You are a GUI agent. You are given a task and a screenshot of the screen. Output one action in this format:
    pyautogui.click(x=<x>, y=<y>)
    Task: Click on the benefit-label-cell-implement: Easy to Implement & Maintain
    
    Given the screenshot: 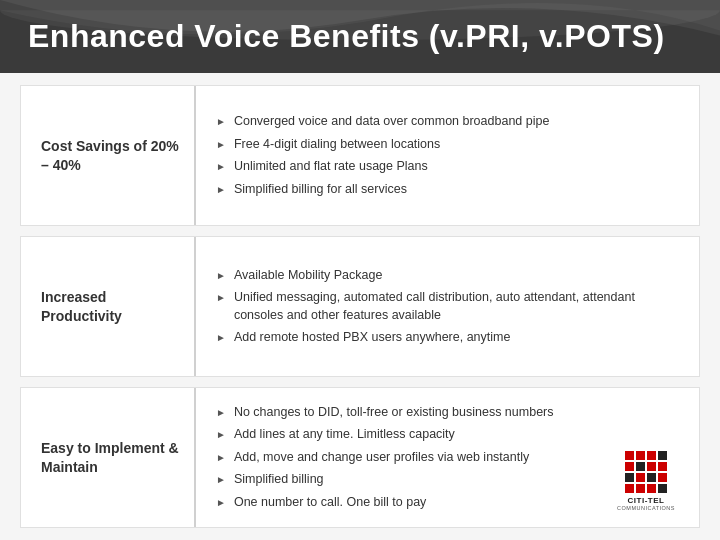 What is the action you would take?
    pyautogui.click(x=108, y=458)
    